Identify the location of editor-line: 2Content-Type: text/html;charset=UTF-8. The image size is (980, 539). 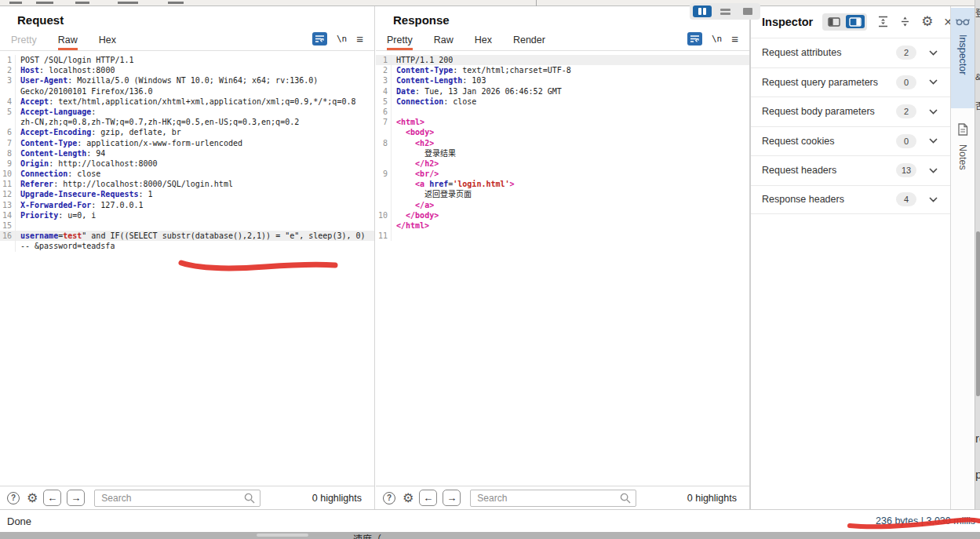
(563, 71).